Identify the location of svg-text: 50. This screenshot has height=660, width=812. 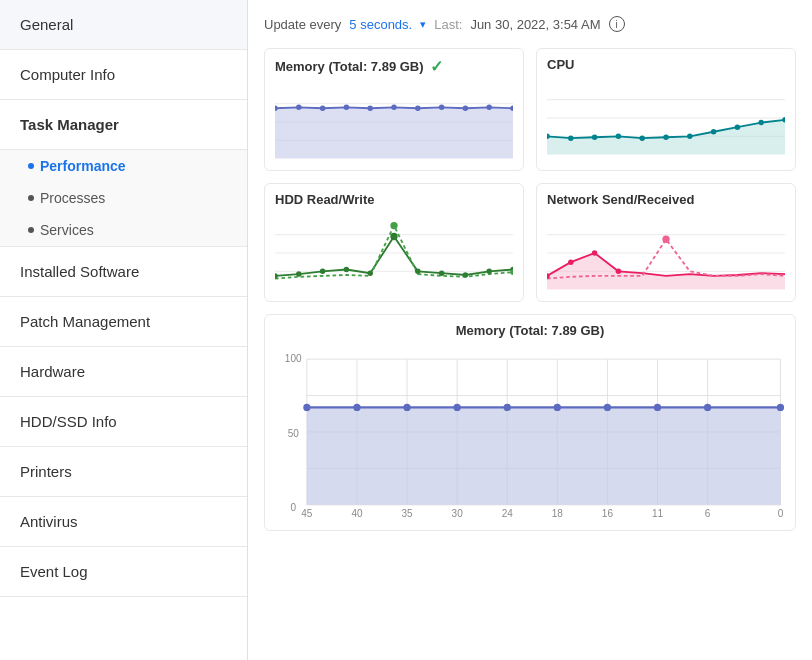
(294, 434).